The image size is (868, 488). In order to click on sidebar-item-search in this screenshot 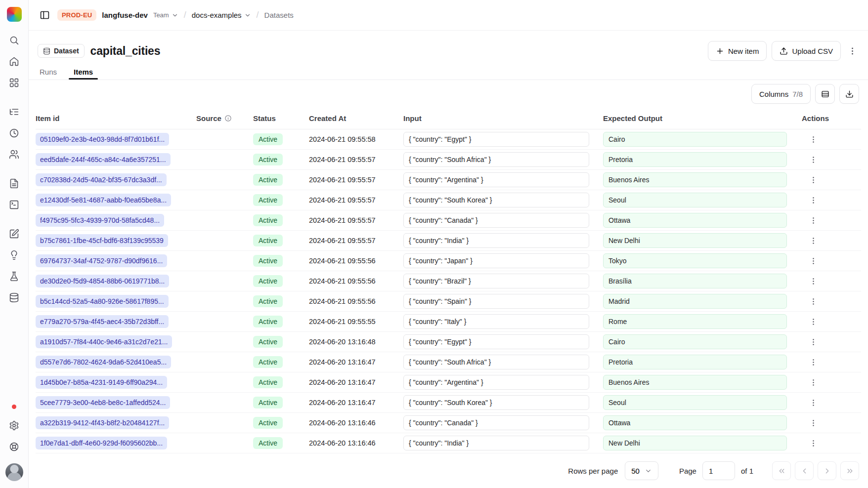, I will do `click(14, 40)`.